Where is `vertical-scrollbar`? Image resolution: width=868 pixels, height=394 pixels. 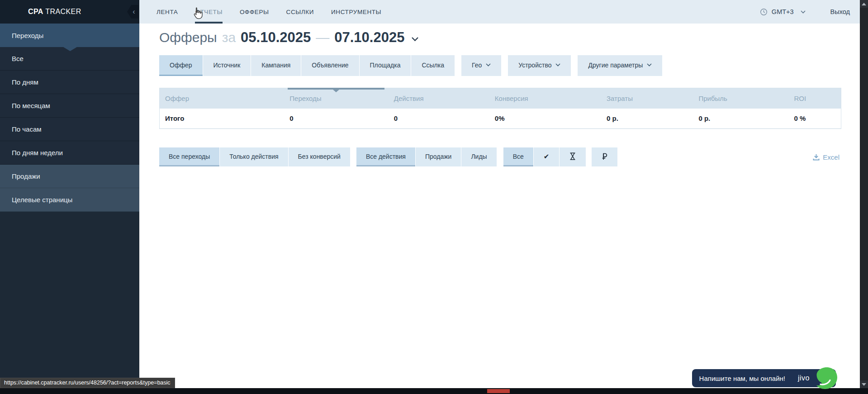
vertical-scrollbar is located at coordinates (864, 194).